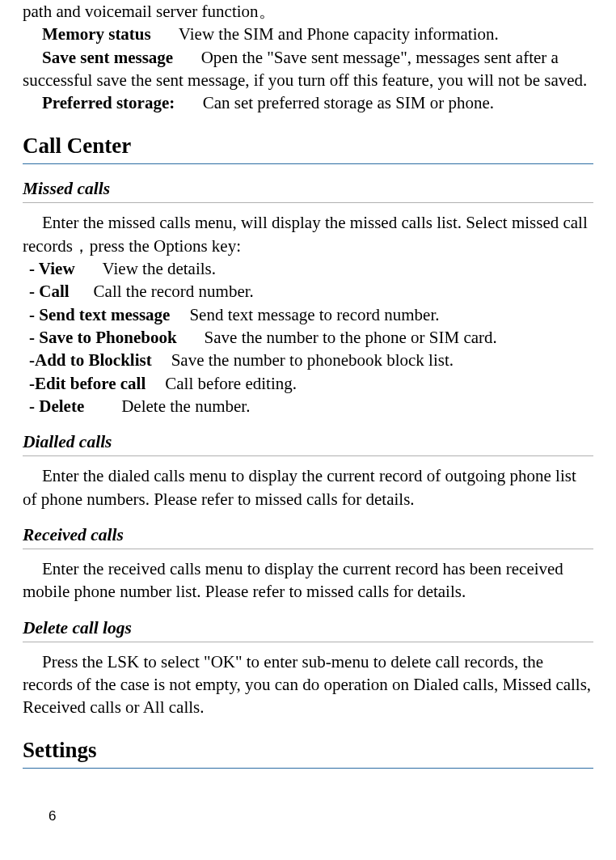 This screenshot has height=860, width=616. Describe the element at coordinates (308, 581) in the screenshot. I see `body-text: Enter the received calls menu to display…` at that location.